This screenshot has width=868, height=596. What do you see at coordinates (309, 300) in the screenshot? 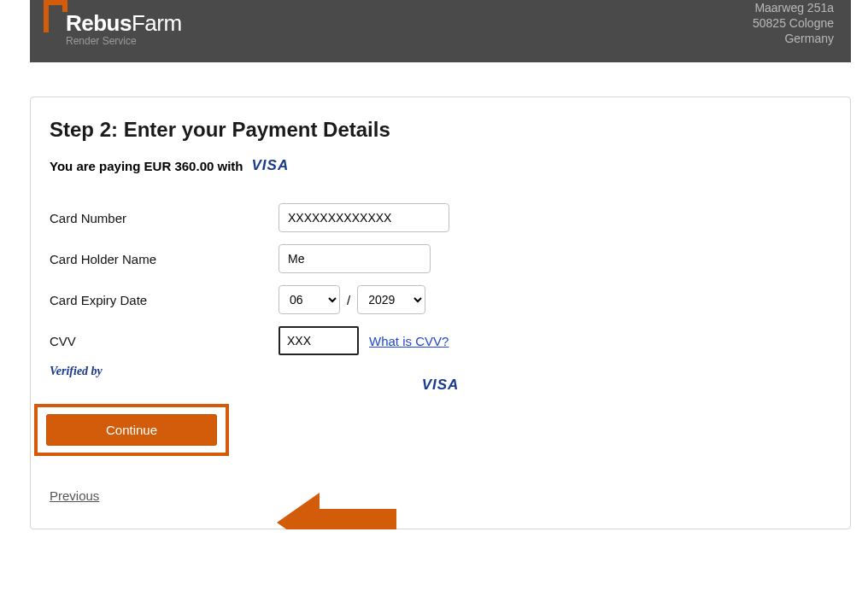
I see `expiry-month-select: 06` at bounding box center [309, 300].